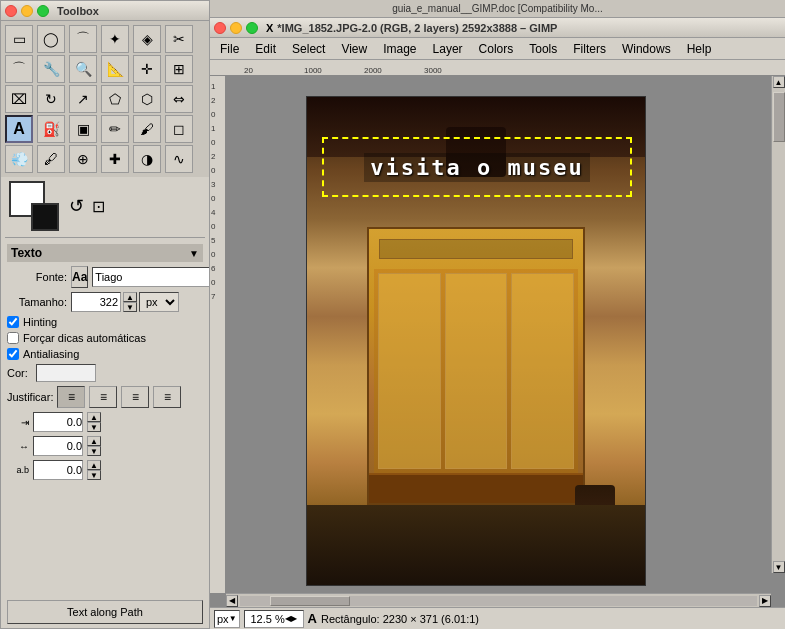 The image size is (785, 629). I want to click on ruler-left-mark-16: 7, so click(218, 297).